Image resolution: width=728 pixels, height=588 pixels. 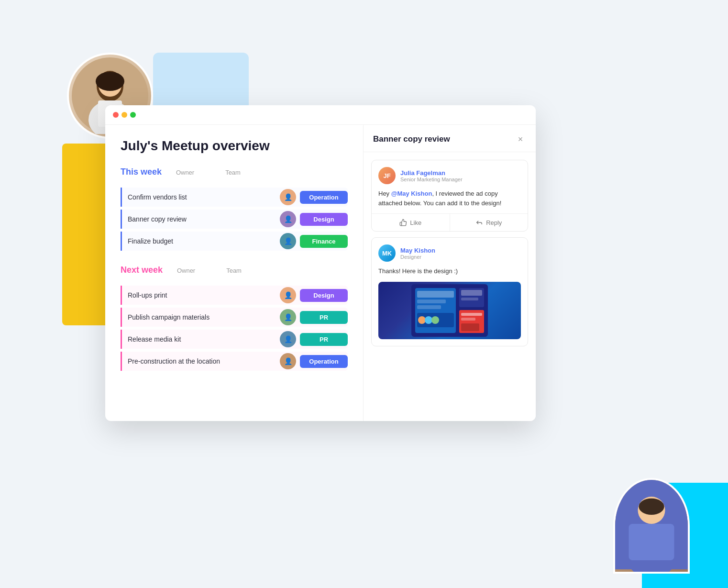 What do you see at coordinates (234, 219) in the screenshot?
I see `task-row: Banner copy review 👤 Design` at bounding box center [234, 219].